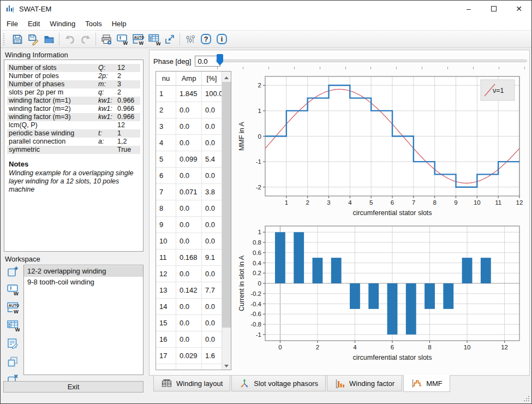  Describe the element at coordinates (70, 39) in the screenshot. I see `undo-button` at that location.